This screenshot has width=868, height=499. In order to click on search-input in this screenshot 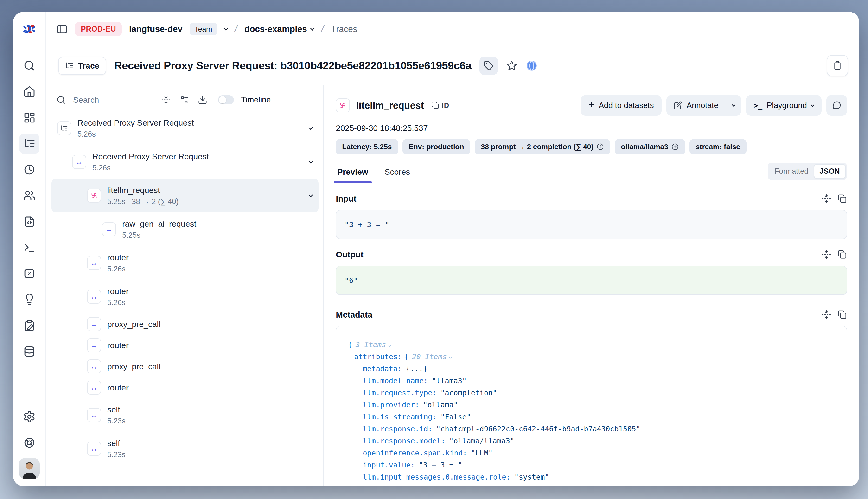, I will do `click(113, 100)`.